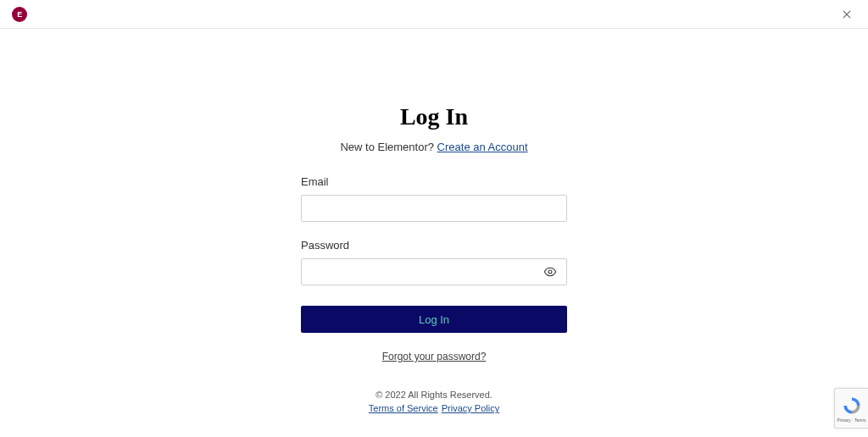 Image resolution: width=868 pixels, height=437 pixels. I want to click on create-account-link: Create an Account, so click(483, 147).